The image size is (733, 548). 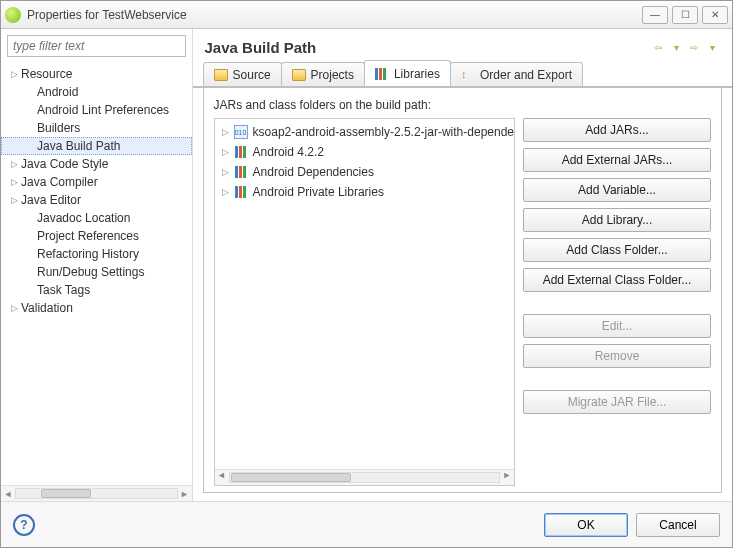 What do you see at coordinates (617, 160) in the screenshot?
I see `add-external-jars-button: Add External JARs...` at bounding box center [617, 160].